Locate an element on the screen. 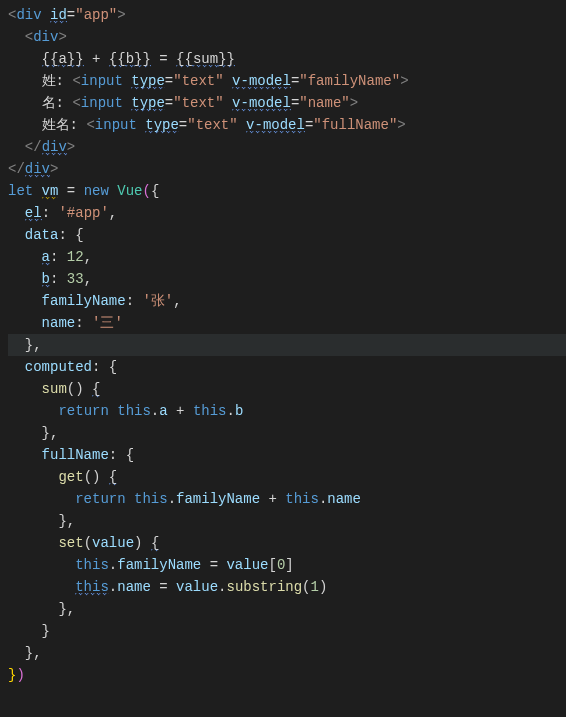 This screenshot has width=566, height=717. code-token: b is located at coordinates (130, 60).